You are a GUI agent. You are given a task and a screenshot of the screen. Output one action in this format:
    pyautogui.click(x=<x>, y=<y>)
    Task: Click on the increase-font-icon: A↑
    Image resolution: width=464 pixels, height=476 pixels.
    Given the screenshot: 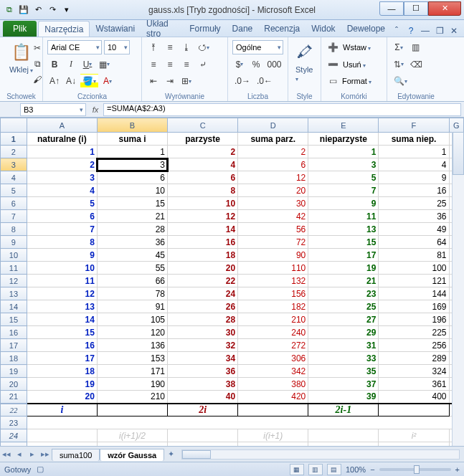 What is the action you would take?
    pyautogui.click(x=55, y=81)
    